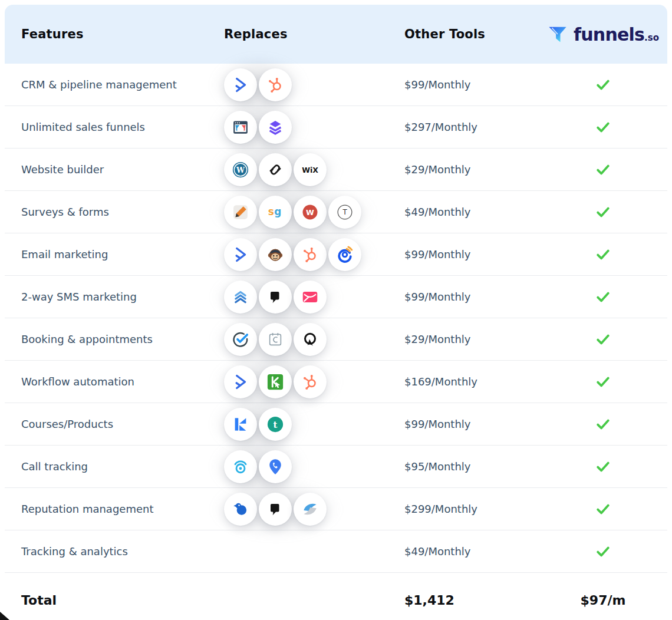 This screenshot has width=672, height=620. Describe the element at coordinates (336, 85) in the screenshot. I see `table-row: CRM & pipeline management$99/Monthly` at that location.